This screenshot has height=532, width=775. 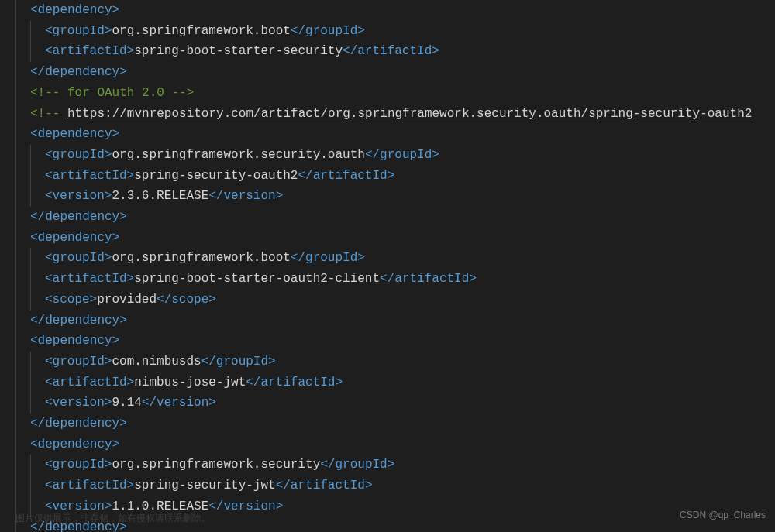 I want to click on code-line: <!-- https://mvnrepository.com/artifact/…, so click(x=395, y=115).